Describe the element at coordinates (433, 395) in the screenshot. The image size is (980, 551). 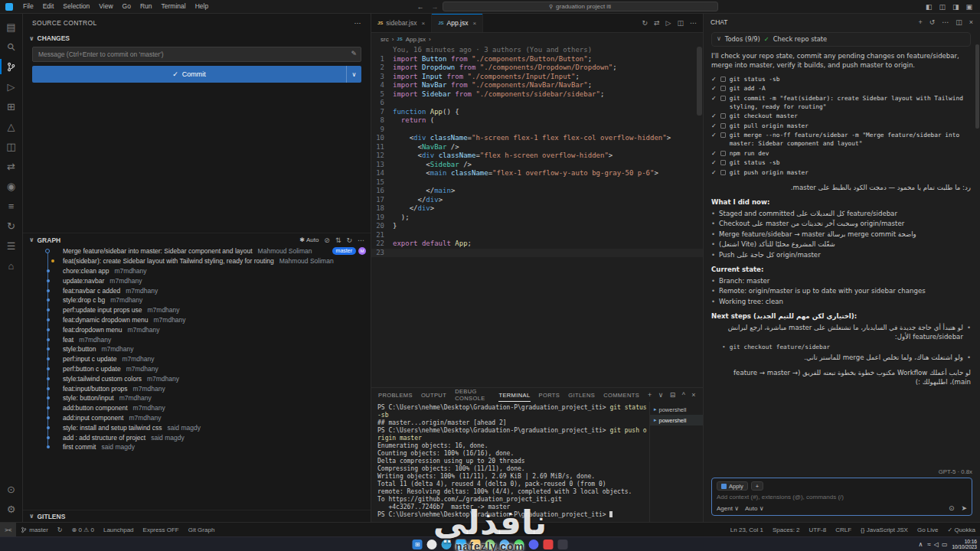
I see `panel-tab-output: OUTPUT` at that location.